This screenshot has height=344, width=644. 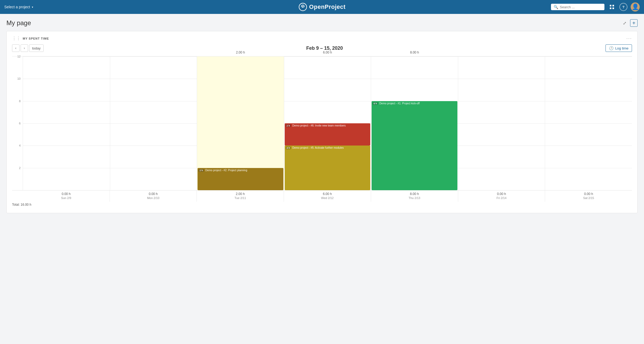 What do you see at coordinates (328, 123) in the screenshot?
I see `day-column-wed: 6.00 h 2 h Demo project - #6: Invite new…` at bounding box center [328, 123].